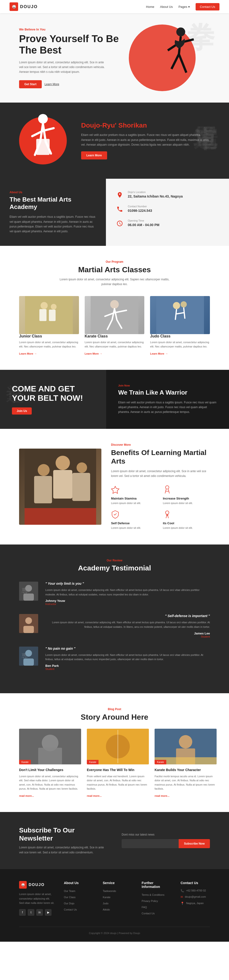  I want to click on testi-3-quote: " No pain no gain ", so click(128, 649).